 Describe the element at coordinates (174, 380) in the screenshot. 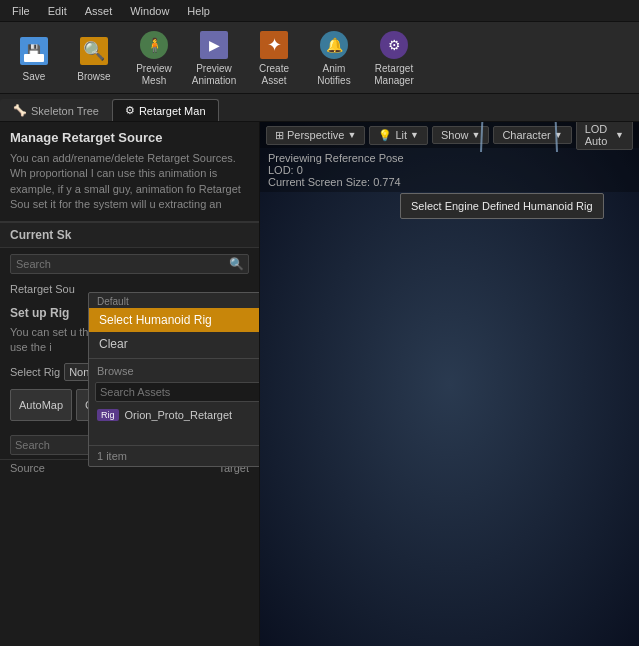

I see `dropdown-popup: Default Select Humanoid Rig Clear Browse…` at that location.